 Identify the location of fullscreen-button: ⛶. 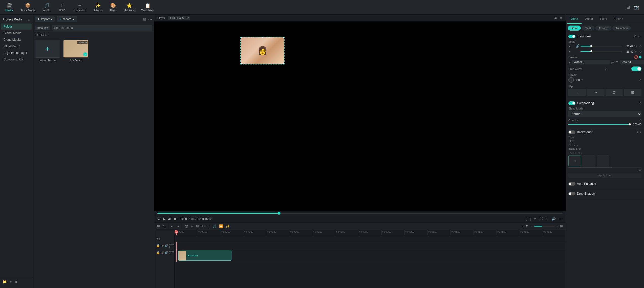
(541, 219).